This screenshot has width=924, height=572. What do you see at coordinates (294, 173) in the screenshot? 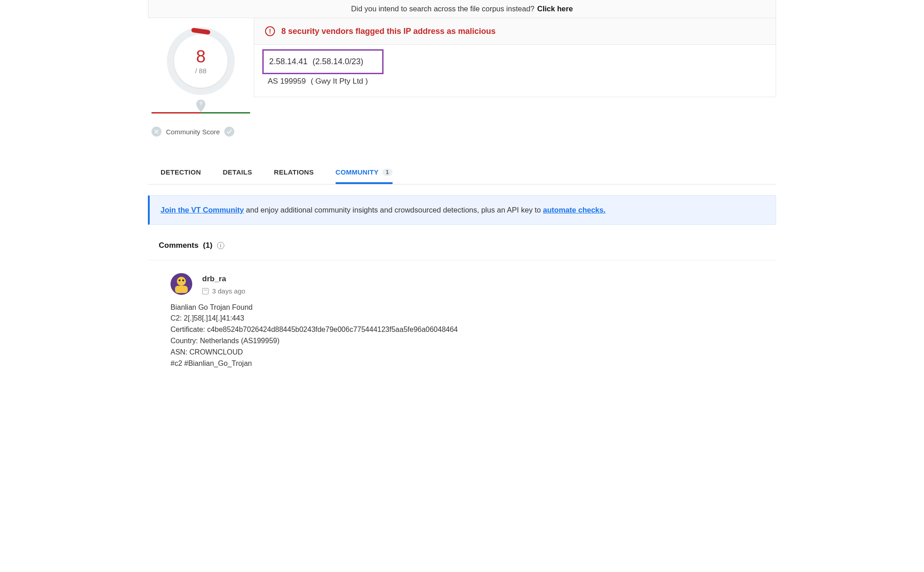
I see `tab-relations: RELATIONS` at bounding box center [294, 173].